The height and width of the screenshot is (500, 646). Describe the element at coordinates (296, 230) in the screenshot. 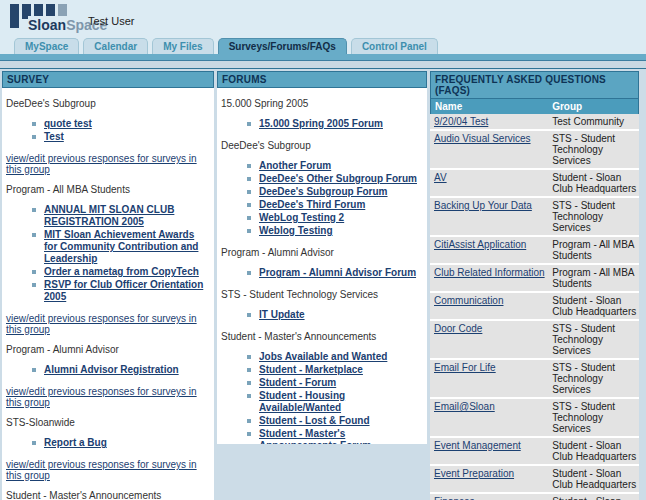

I see `forum-link: Weblog Testing` at that location.